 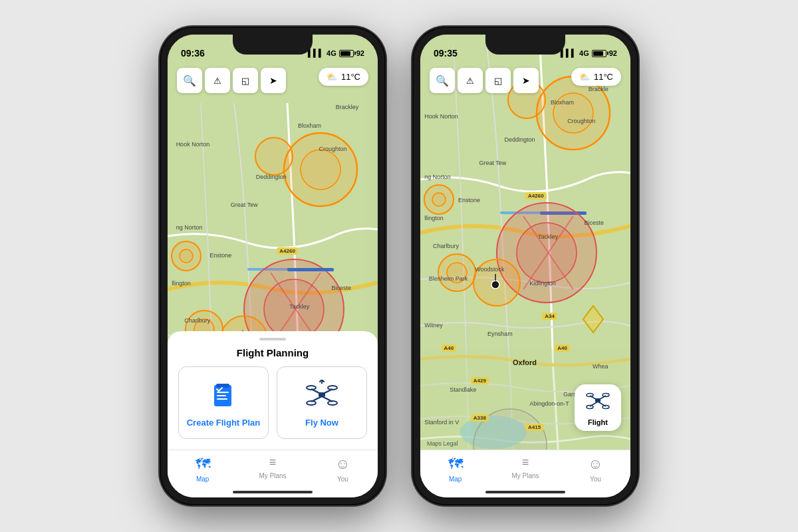 I want to click on weather-widget-left: ⛅ 11°C, so click(x=343, y=77).